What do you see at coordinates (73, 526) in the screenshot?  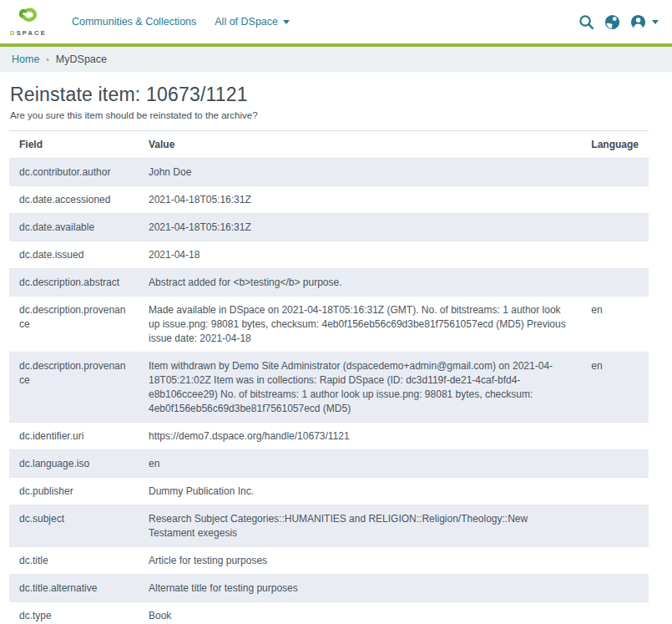 I see `field-cell: dc.subject` at bounding box center [73, 526].